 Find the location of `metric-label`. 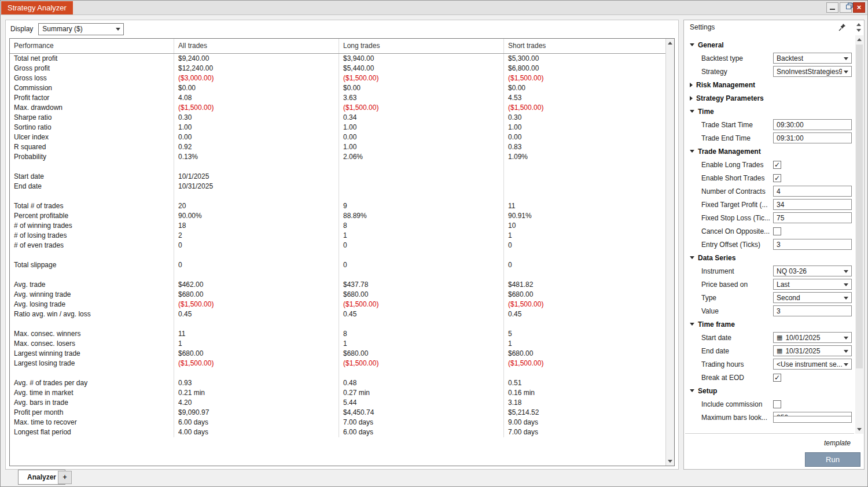

metric-label is located at coordinates (92, 324).